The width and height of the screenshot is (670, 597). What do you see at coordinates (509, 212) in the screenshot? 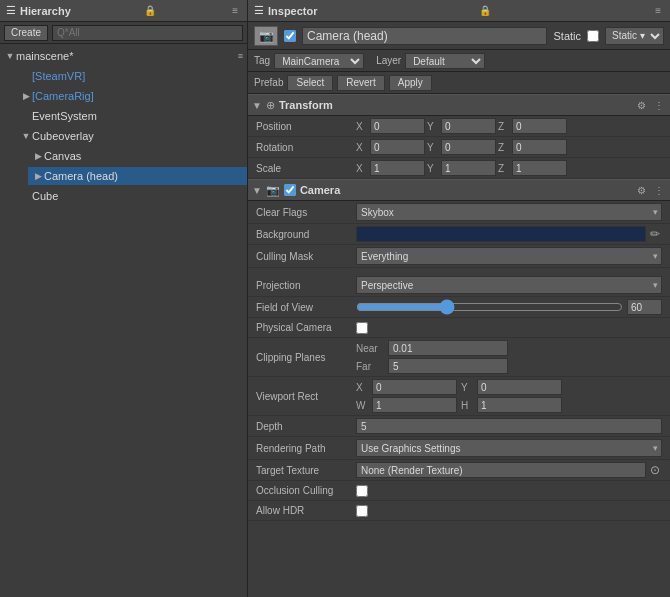
I see `clear-flags-dropdown: Skybox` at bounding box center [509, 212].